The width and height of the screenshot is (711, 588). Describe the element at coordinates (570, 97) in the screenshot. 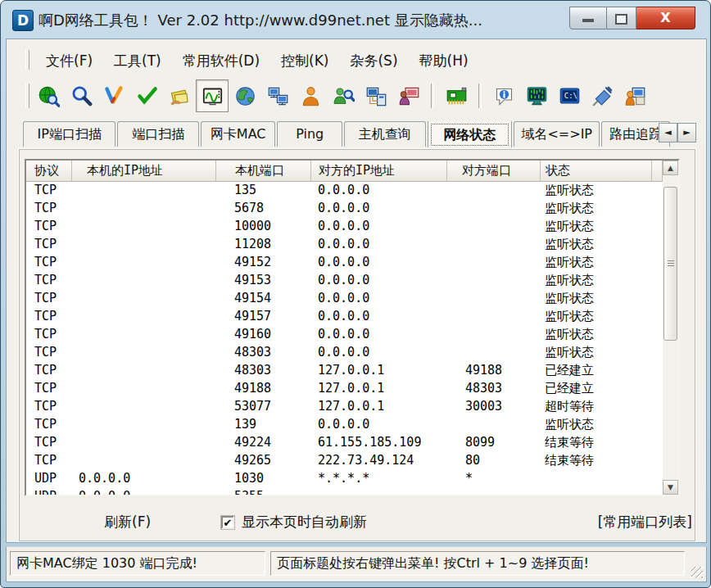

I see `console-icon: C:\` at that location.